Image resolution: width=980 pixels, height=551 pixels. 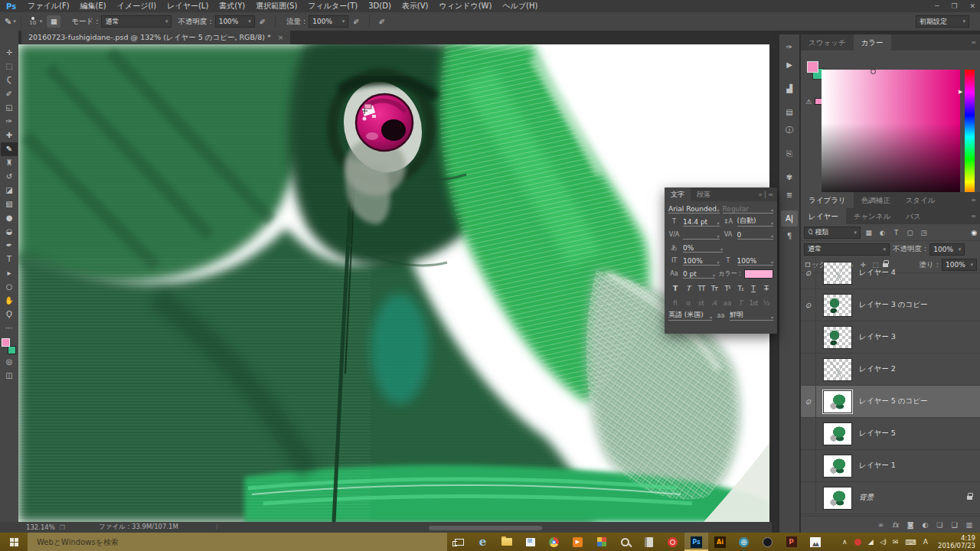 I want to click on crop-tool: ◱, so click(x=9, y=108).